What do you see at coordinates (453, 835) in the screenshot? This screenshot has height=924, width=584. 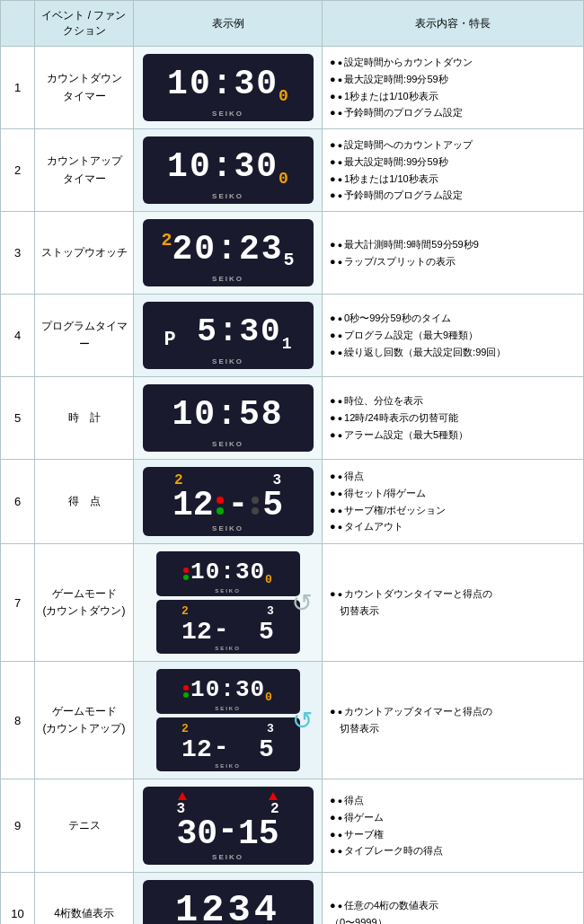 I see `feature-item: ●サーブ権` at bounding box center [453, 835].